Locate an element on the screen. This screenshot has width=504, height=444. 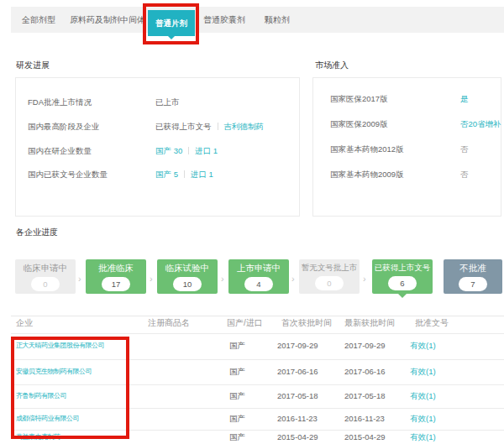
table-top-border is located at coordinates (257, 316).